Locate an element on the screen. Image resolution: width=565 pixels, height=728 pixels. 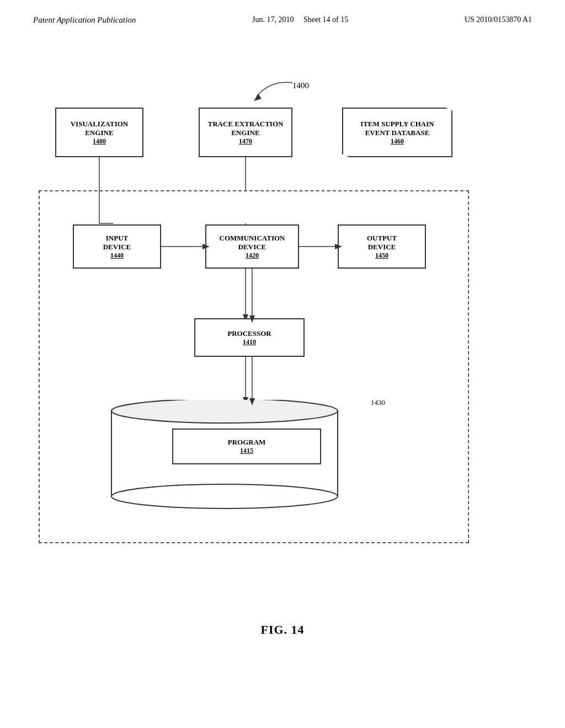
program-box: PROGRAM 1415 is located at coordinates (247, 447).